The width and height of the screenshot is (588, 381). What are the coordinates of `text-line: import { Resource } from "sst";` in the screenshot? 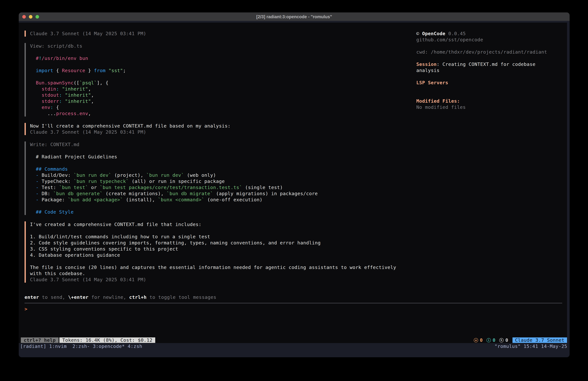 It's located at (78, 71).